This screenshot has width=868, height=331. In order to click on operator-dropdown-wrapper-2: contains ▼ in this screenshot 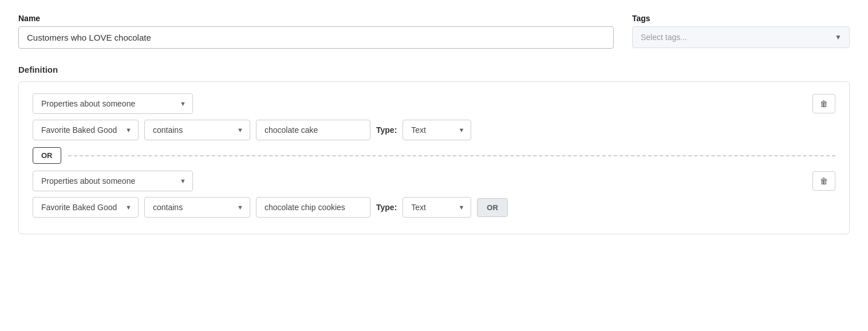, I will do `click(197, 207)`.